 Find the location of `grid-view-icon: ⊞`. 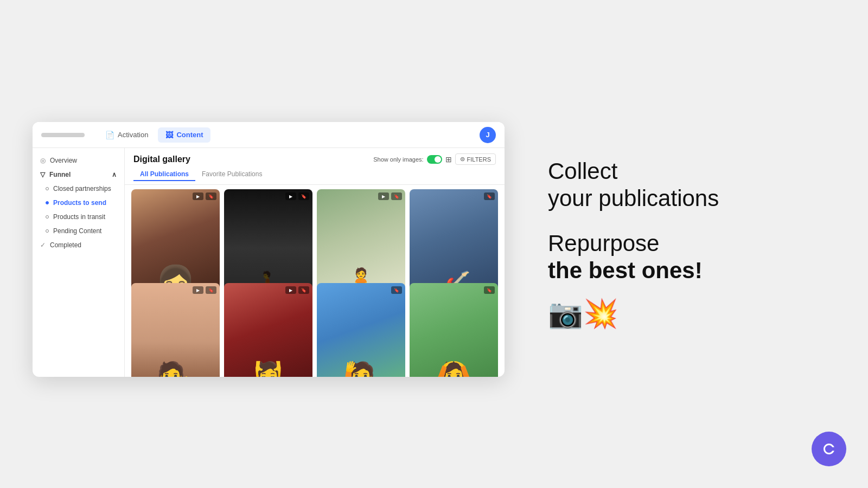

grid-view-icon: ⊞ is located at coordinates (449, 159).